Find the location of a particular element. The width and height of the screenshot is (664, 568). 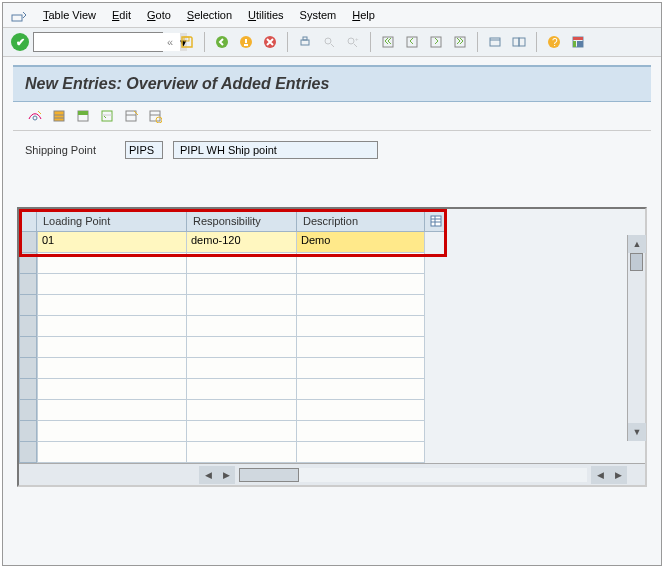

scroll-left-icon: ◀ is located at coordinates (208, 475).